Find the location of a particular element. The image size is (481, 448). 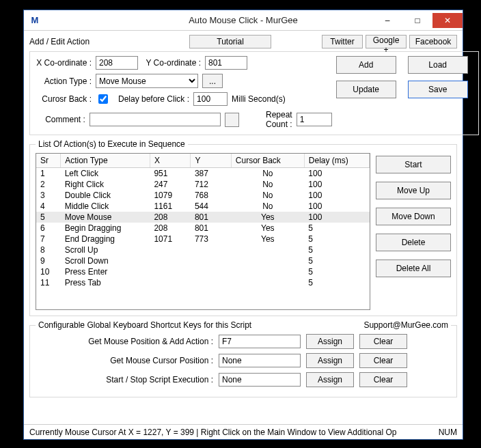

table-row: 1Left Click951387No100 is located at coordinates (203, 173).